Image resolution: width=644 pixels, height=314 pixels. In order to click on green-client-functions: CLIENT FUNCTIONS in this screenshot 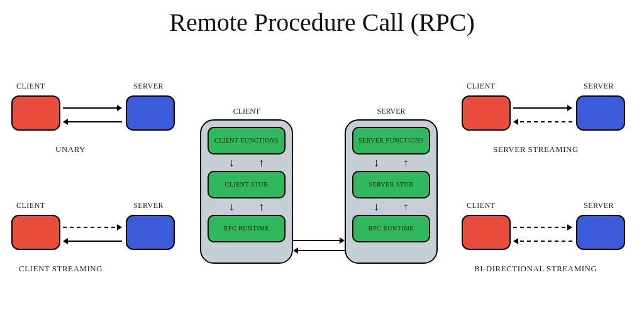, I will do `click(247, 141)`.